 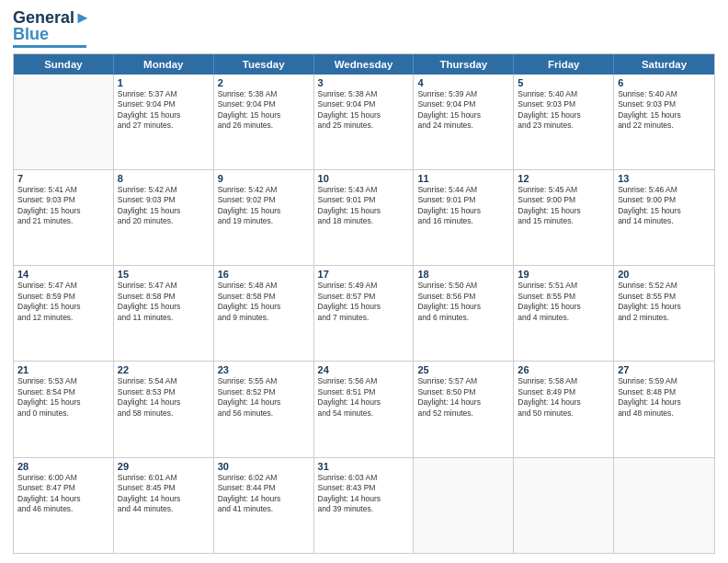 What do you see at coordinates (463, 178) in the screenshot?
I see `day-number: 11` at bounding box center [463, 178].